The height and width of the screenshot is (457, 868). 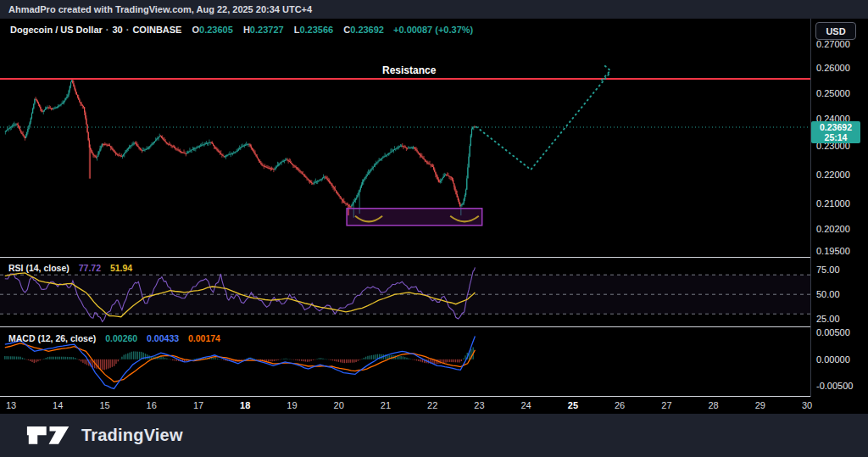 What do you see at coordinates (241, 363) in the screenshot?
I see `macd-line` at bounding box center [241, 363].